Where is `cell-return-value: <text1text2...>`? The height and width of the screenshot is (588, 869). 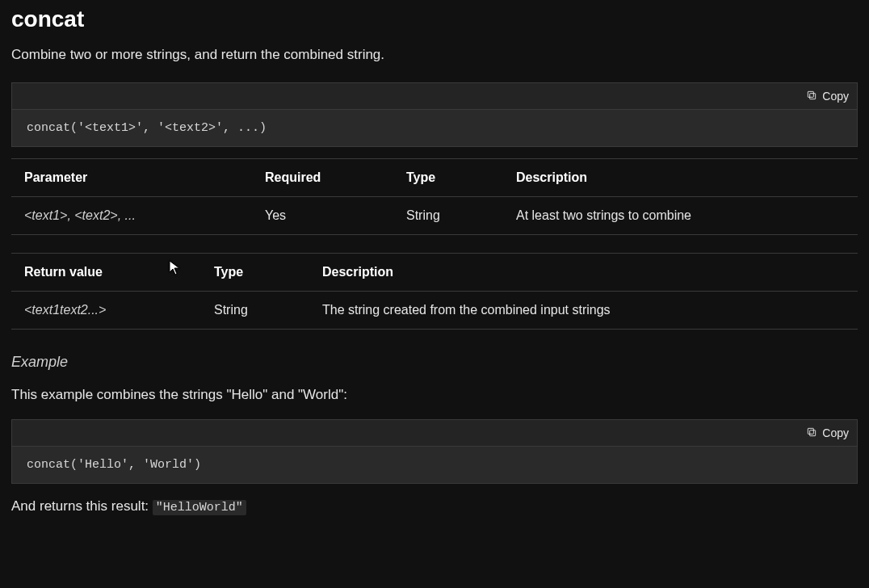
cell-return-value: <text1text2...> is located at coordinates (107, 310).